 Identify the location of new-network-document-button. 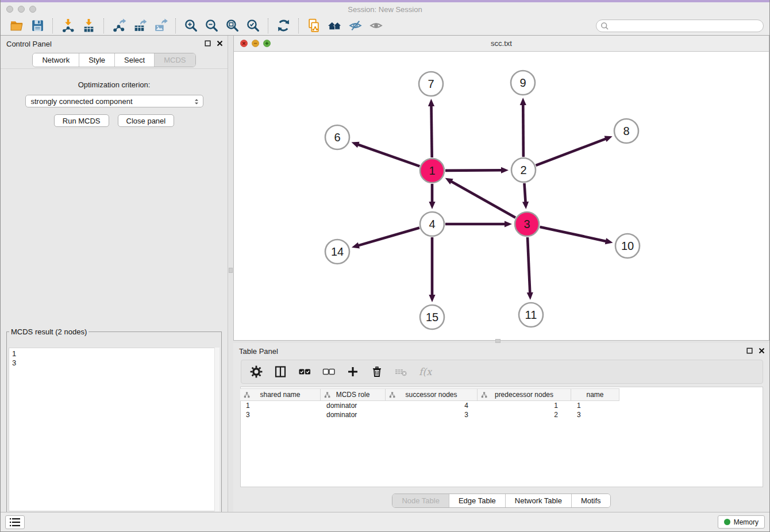
(314, 26).